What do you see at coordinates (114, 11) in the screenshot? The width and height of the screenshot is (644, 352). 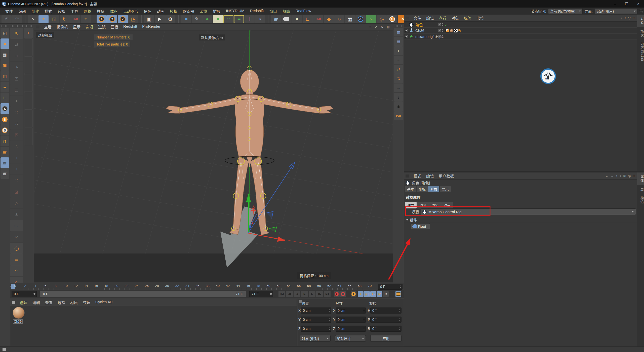 I see `menu-item: 体积` at bounding box center [114, 11].